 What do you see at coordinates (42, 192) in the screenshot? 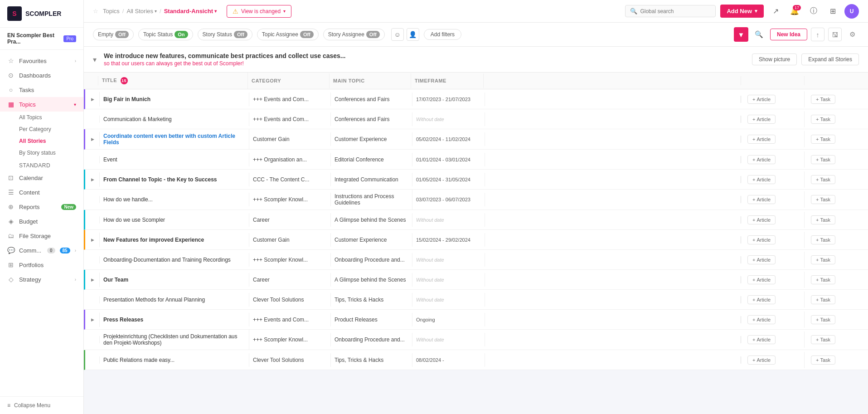
I see `sidebar-item-content: ☰ Content` at bounding box center [42, 192].